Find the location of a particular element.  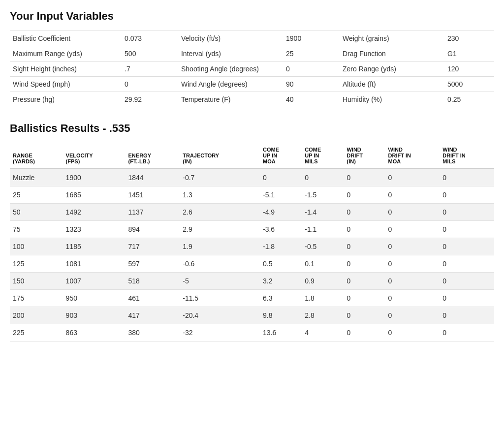

input-value: 230 is located at coordinates (470, 38).